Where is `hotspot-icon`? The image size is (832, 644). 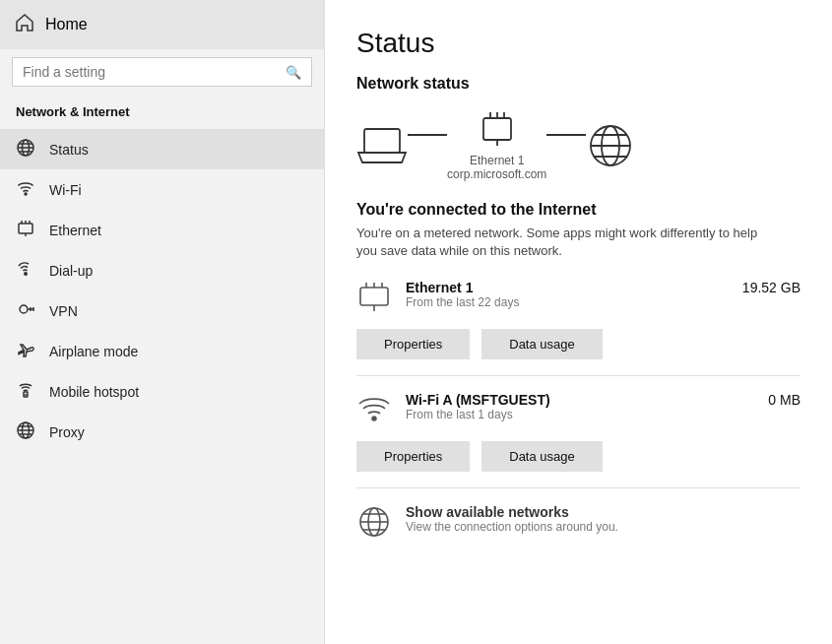
hotspot-icon is located at coordinates (26, 392).